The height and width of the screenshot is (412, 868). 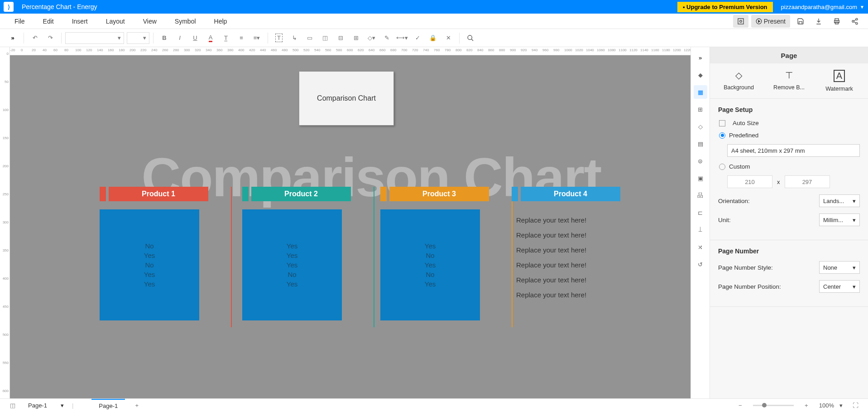 What do you see at coordinates (417, 38) in the screenshot?
I see `edit-shape-icon: ✓` at bounding box center [417, 38].